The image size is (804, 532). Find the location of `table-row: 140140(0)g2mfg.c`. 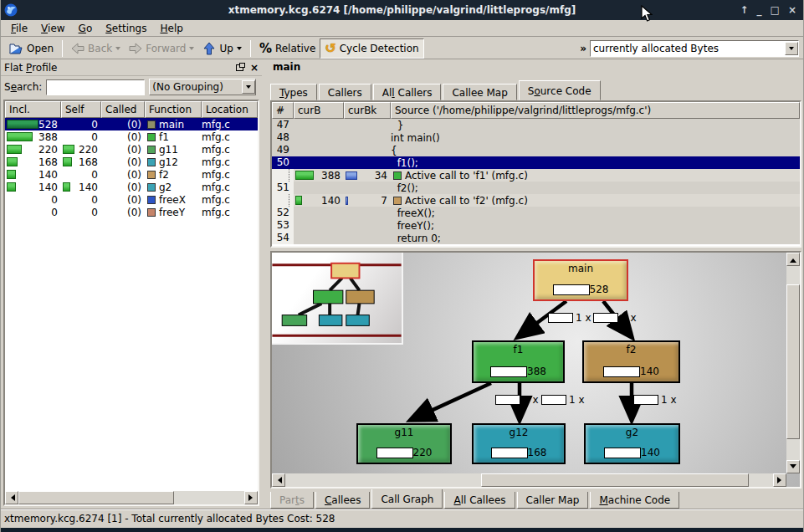

table-row: 140140(0)g2mfg.c is located at coordinates (131, 187).